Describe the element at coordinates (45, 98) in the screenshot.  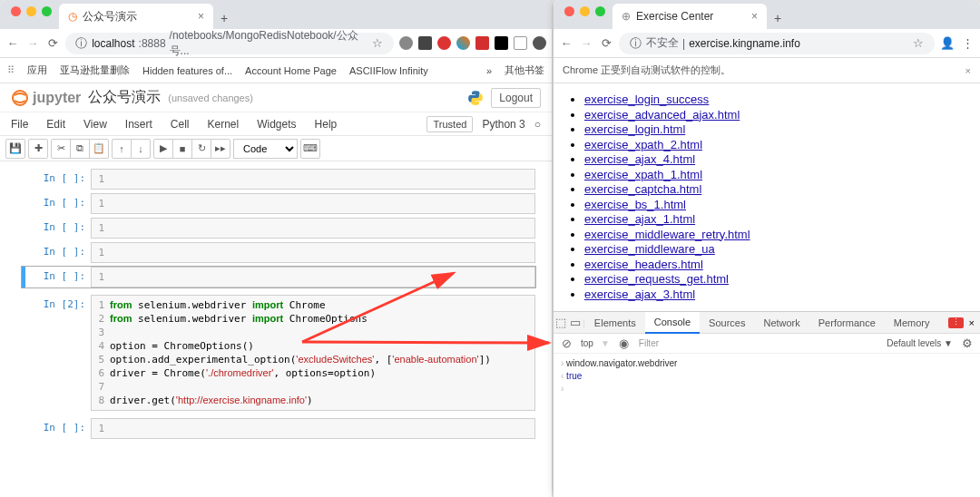
I see `jupyter-logo-icon: jupyter` at that location.